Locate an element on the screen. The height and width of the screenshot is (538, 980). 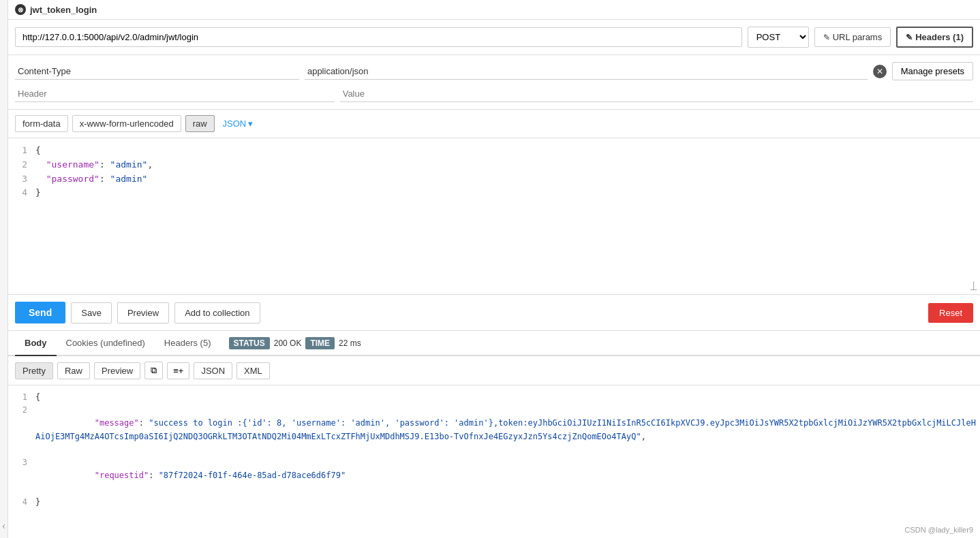
url-params-button: ✎ URL params is located at coordinates (853, 37).